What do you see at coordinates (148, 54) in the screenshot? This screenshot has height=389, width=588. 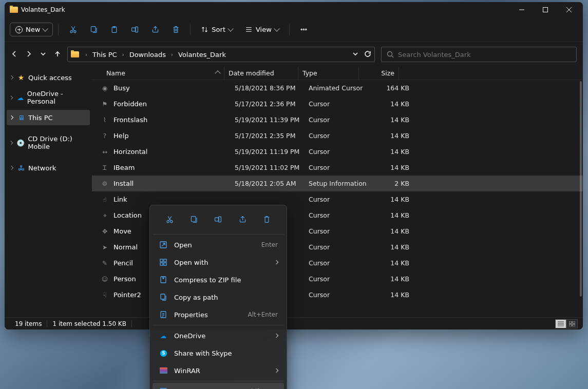 I see `breadcrumb-item: Downloads` at bounding box center [148, 54].